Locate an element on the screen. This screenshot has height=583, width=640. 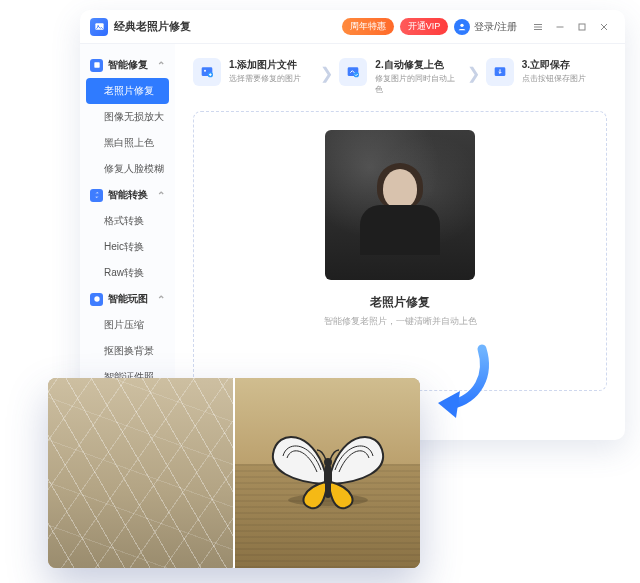
sidebar-item-raw: Raw转换 is located at coordinates (128, 273).